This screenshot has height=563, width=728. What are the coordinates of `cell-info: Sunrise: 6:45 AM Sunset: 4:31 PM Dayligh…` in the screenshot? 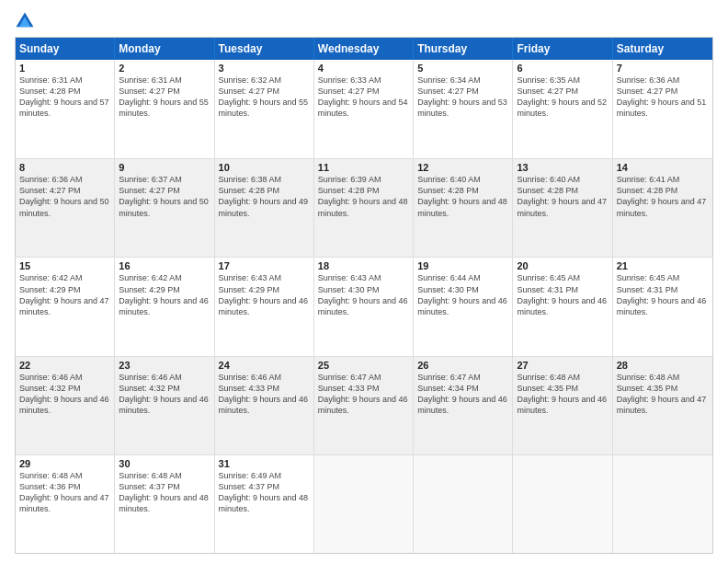 It's located at (663, 294).